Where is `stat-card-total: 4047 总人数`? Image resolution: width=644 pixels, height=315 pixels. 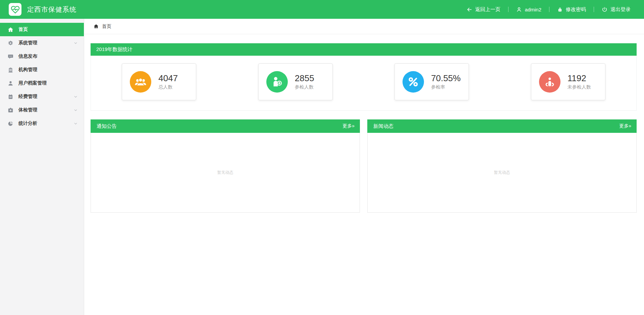
stat-card-total: 4047 总人数 is located at coordinates (159, 82).